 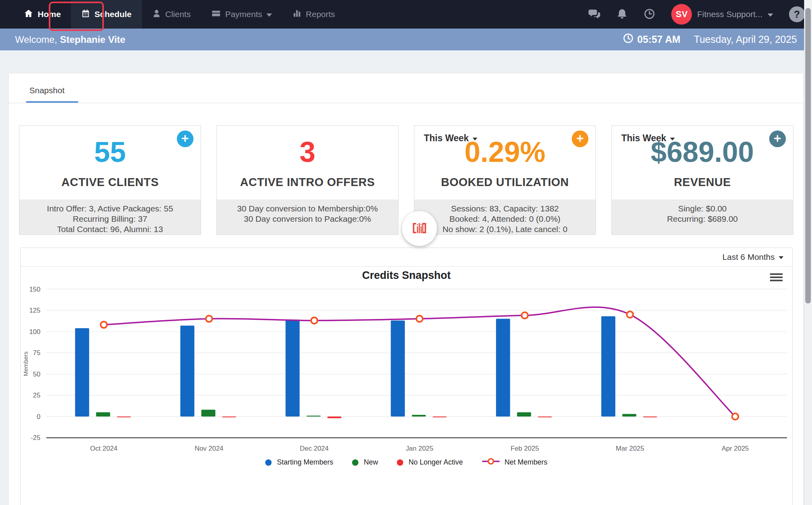 I want to click on svg-text: Feb 2025, so click(x=525, y=448).